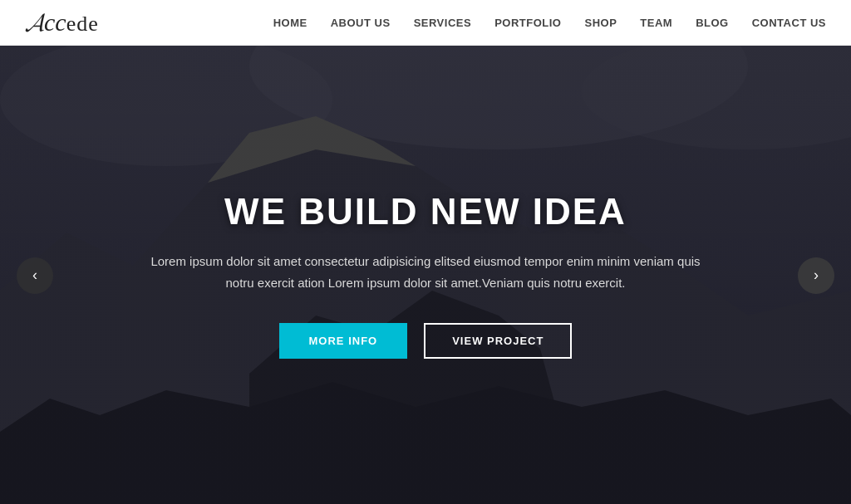 This screenshot has height=504, width=851. Describe the element at coordinates (46, 22) in the screenshot. I see `logo-text-acc: 𝓐cc` at that location.